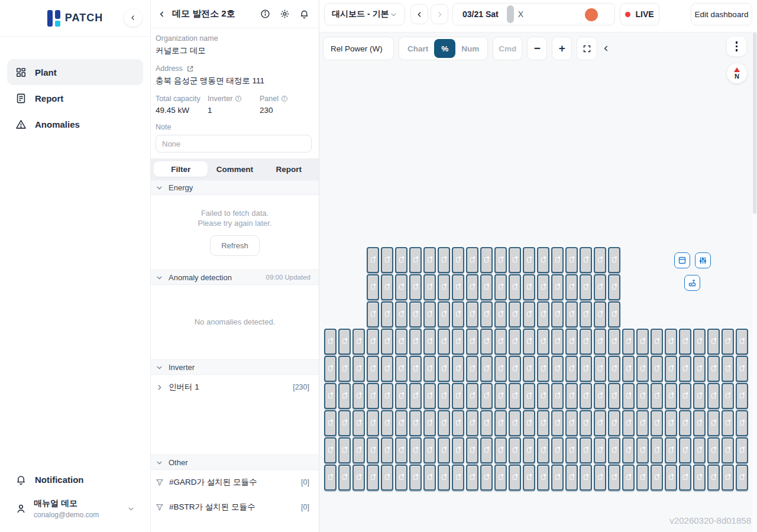  Describe the element at coordinates (75, 505) in the screenshot. I see `user-menu: 매뉴얼 데모 conalog@demo.com` at that location.